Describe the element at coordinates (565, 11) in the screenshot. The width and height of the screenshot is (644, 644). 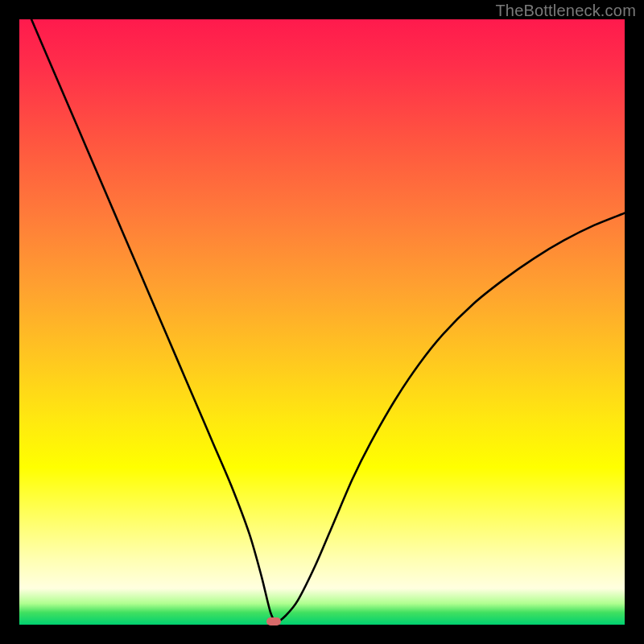
I see `watermark-text: TheBottleneck.com` at that location.